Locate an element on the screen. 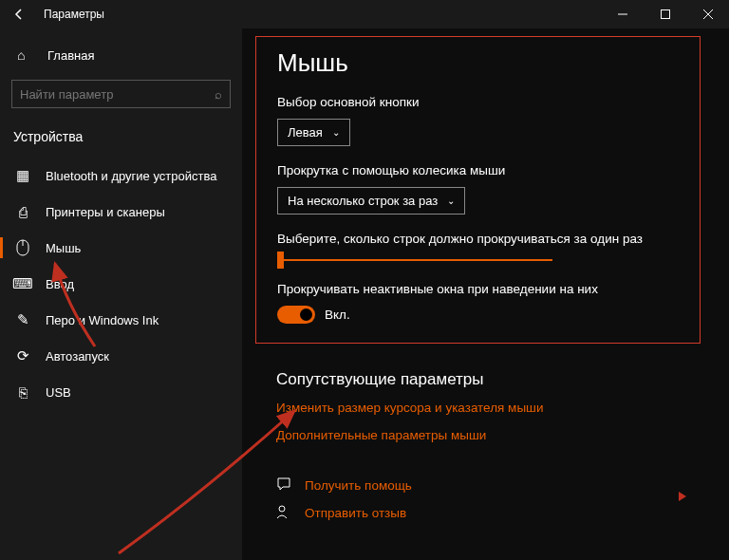  sidebar-item-bluetooth: ▦ Bluetooth и другие устройства is located at coordinates (122, 176).